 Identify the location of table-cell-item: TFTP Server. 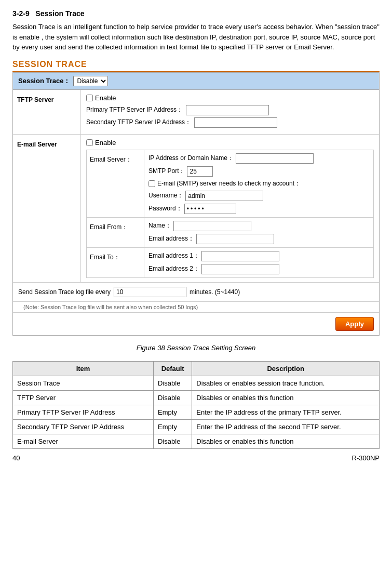
(83, 397).